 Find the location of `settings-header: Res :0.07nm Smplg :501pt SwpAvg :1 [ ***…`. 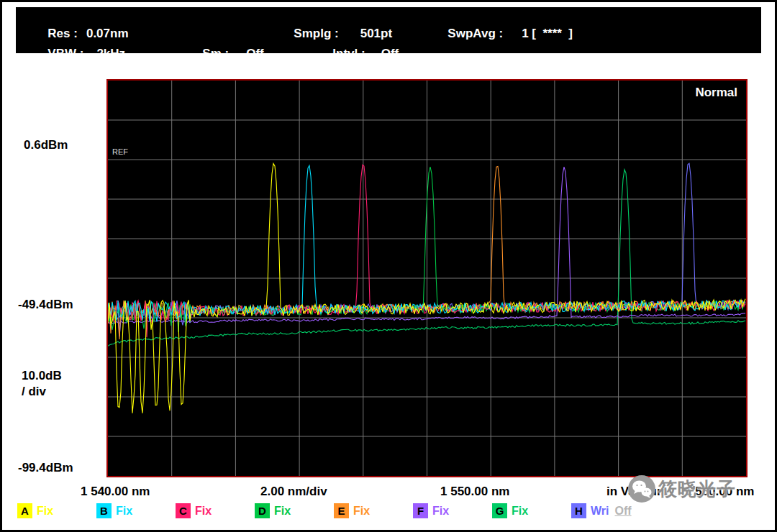

settings-header: Res :0.07nm Smplg :501pt SwpAvg :1 [ ***… is located at coordinates (388, 30).